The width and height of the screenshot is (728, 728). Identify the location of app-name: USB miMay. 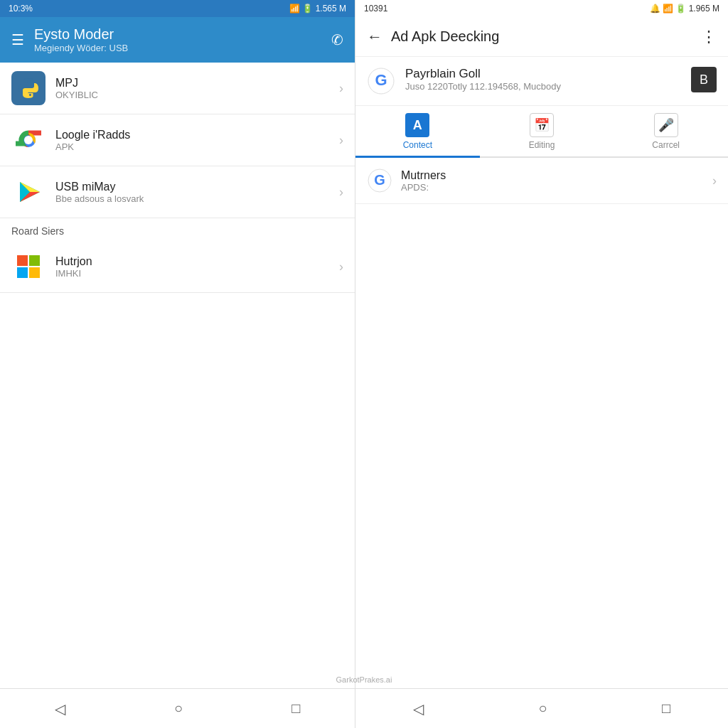
(198, 187).